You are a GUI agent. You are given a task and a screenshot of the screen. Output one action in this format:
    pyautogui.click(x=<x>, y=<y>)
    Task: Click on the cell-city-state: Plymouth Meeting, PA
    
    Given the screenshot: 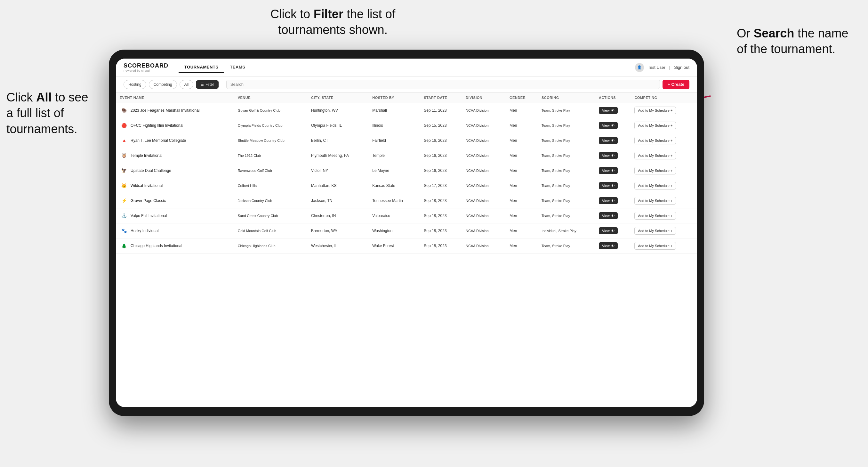 What is the action you would take?
    pyautogui.click(x=338, y=156)
    